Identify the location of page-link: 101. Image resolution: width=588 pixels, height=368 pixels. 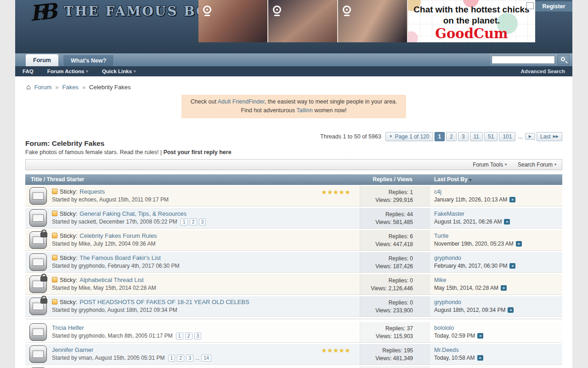
(507, 137).